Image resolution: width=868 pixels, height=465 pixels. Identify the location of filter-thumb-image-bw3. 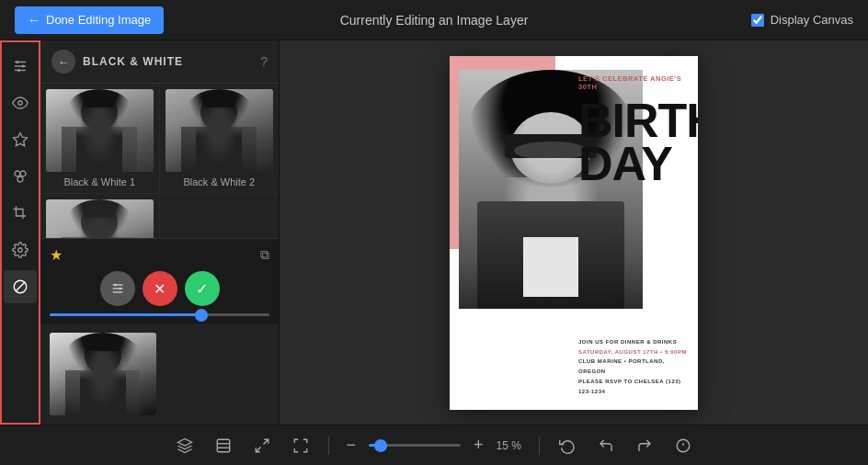
(99, 219).